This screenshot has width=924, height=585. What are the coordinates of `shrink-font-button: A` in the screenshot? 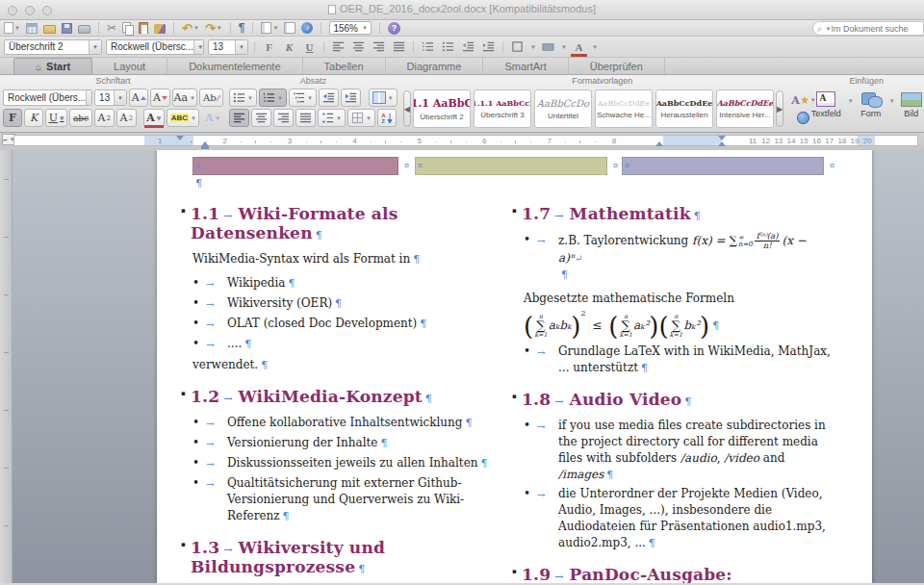 It's located at (160, 98).